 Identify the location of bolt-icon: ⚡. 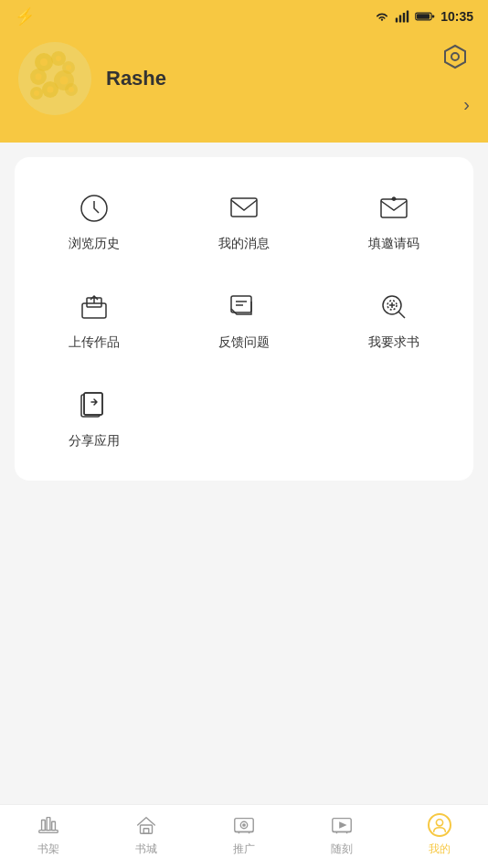
(25, 16).